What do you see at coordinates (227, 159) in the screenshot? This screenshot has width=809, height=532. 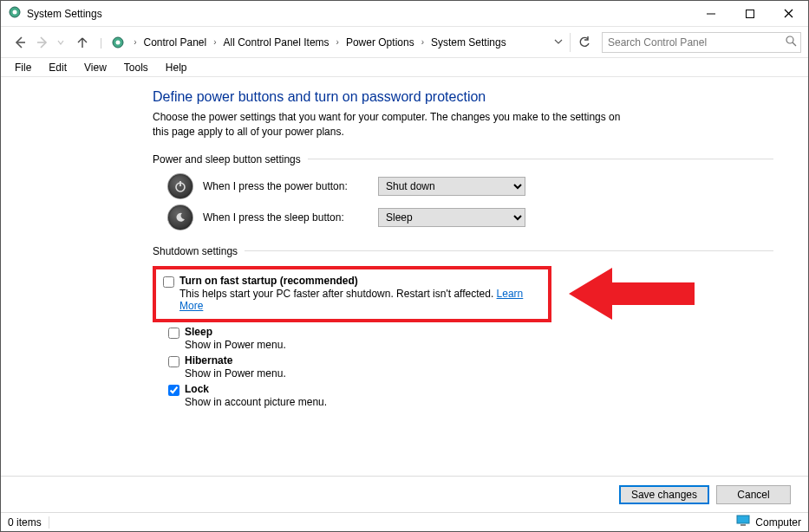 I see `section-label-text: Power and sleep button settings` at bounding box center [227, 159].